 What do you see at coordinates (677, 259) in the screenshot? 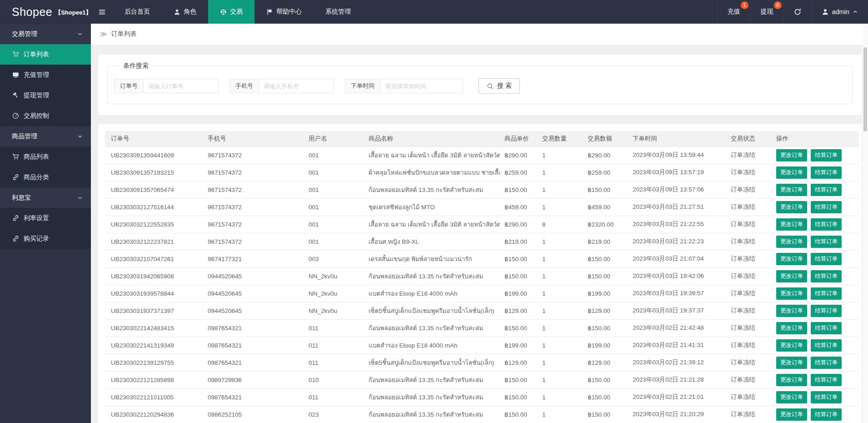
I see `time-cell: 2023年03月03日 21:07:04` at bounding box center [677, 259].